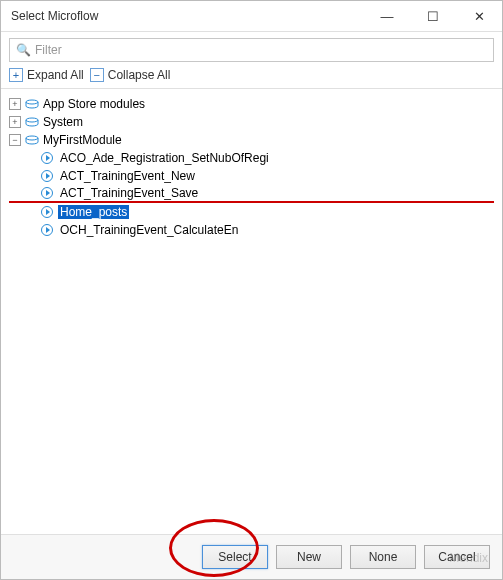  What do you see at coordinates (82, 140) in the screenshot?
I see `tree-label: MyFirstModule` at bounding box center [82, 140].